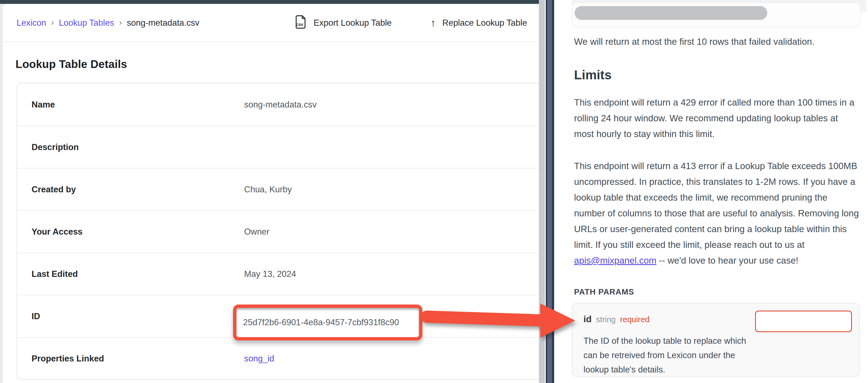  What do you see at coordinates (280, 105) in the screenshot?
I see `row-value: song-metadata.csv` at bounding box center [280, 105].